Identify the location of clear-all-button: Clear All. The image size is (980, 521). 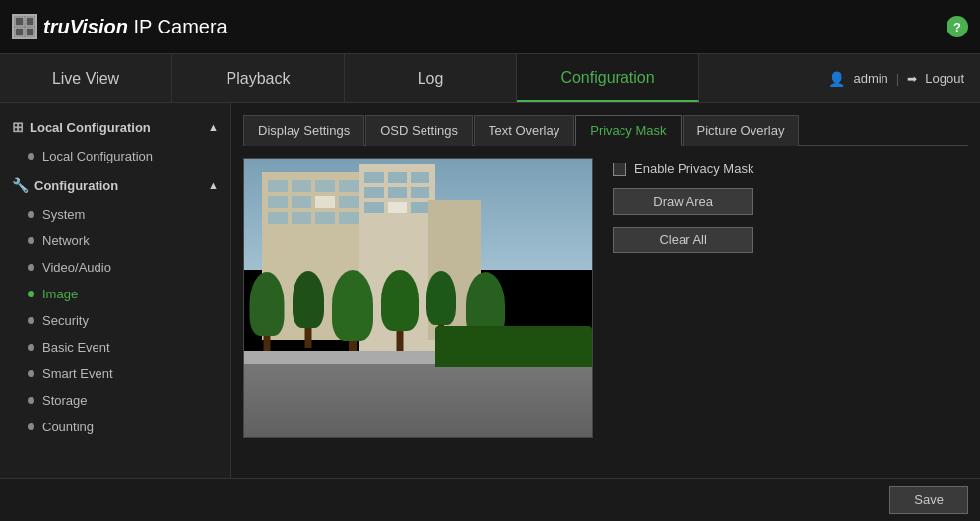
(684, 240).